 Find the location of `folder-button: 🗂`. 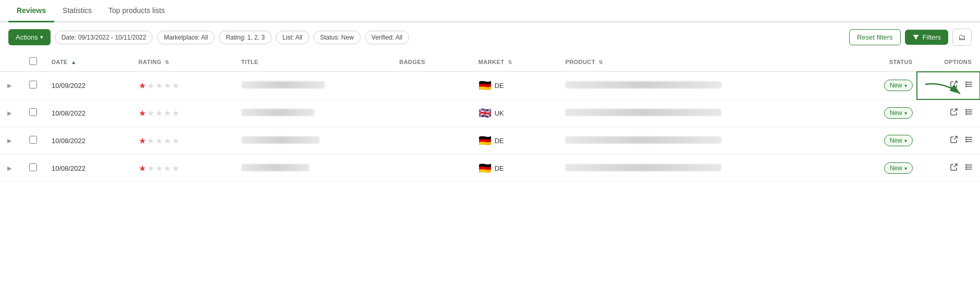

folder-button: 🗂 is located at coordinates (962, 37).